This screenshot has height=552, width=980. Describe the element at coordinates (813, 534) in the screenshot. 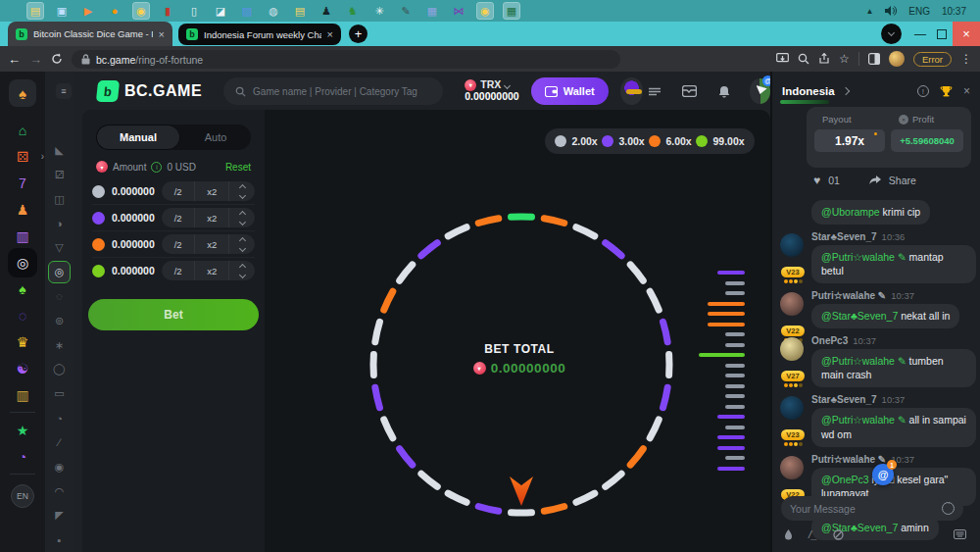

I see `chat-rules-slash-icon: /_` at that location.